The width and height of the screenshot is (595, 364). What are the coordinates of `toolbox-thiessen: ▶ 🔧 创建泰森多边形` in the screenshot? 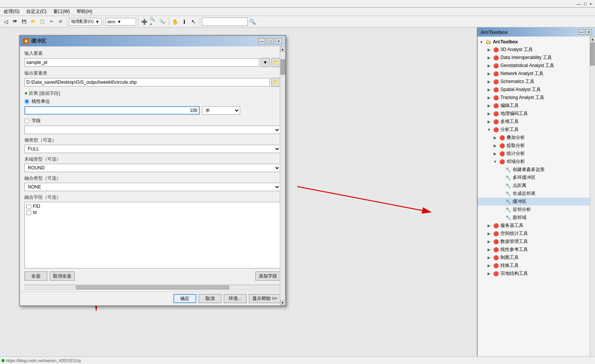 It's located at (536, 170).